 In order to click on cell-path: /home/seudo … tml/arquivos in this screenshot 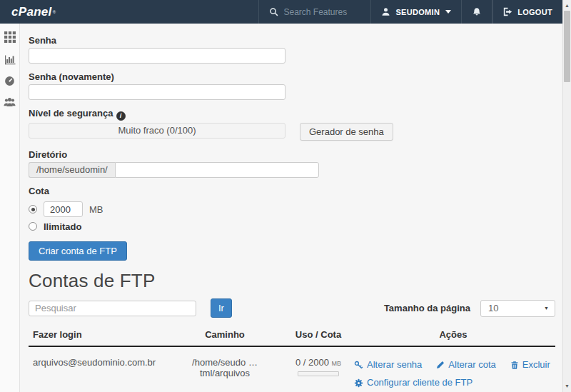, I will do `click(225, 369)`.